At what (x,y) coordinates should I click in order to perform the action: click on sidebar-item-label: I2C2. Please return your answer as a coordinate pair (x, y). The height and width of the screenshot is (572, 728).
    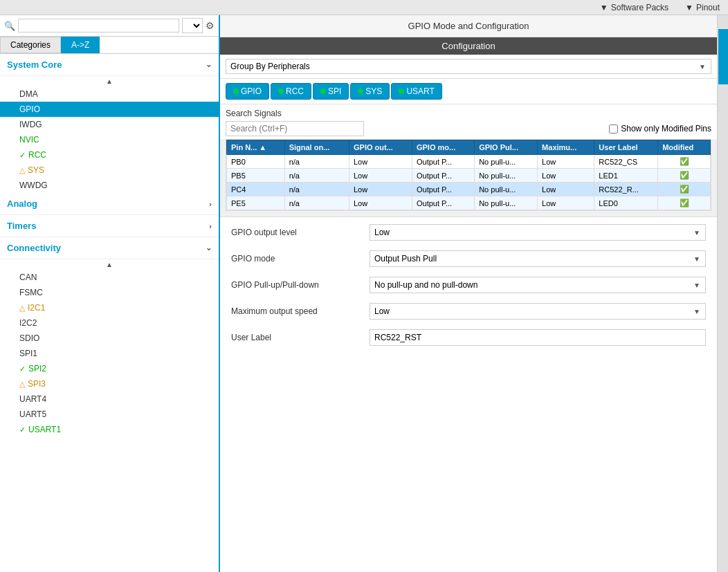
    Looking at the image, I should click on (28, 323).